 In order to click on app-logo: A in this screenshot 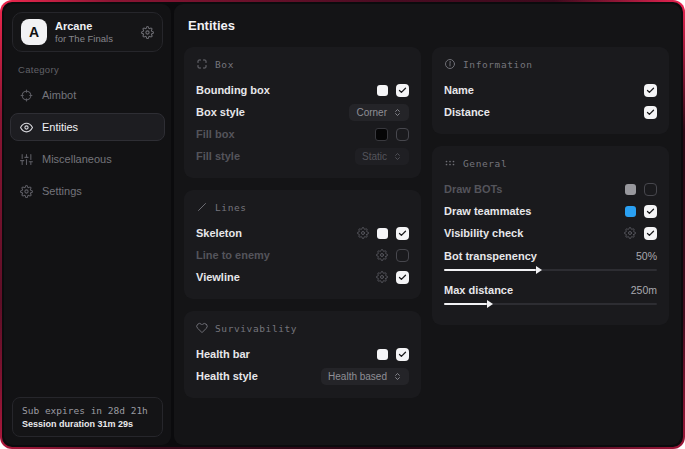, I will do `click(34, 32)`.